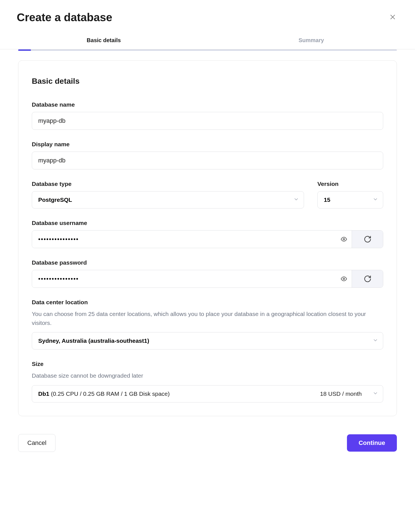 The image size is (415, 532). I want to click on field-display-name: Display name, so click(207, 155).